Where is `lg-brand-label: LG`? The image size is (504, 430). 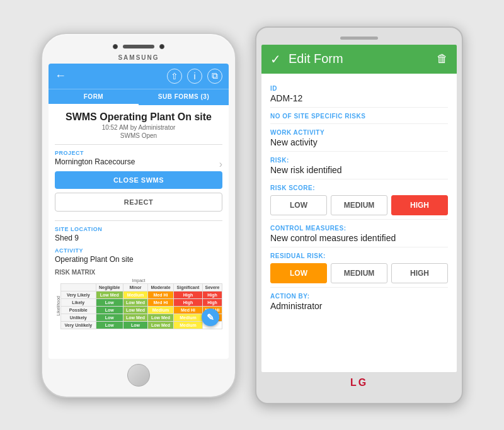 lg-brand-label: LG is located at coordinates (359, 383).